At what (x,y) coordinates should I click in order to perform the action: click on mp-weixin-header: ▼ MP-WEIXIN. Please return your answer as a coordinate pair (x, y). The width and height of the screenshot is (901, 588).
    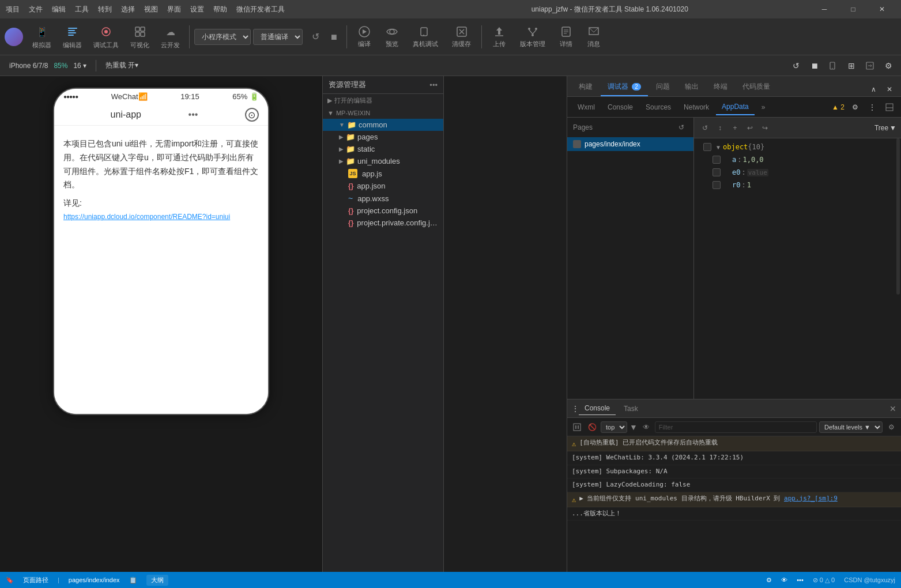
    Looking at the image, I should click on (383, 113).